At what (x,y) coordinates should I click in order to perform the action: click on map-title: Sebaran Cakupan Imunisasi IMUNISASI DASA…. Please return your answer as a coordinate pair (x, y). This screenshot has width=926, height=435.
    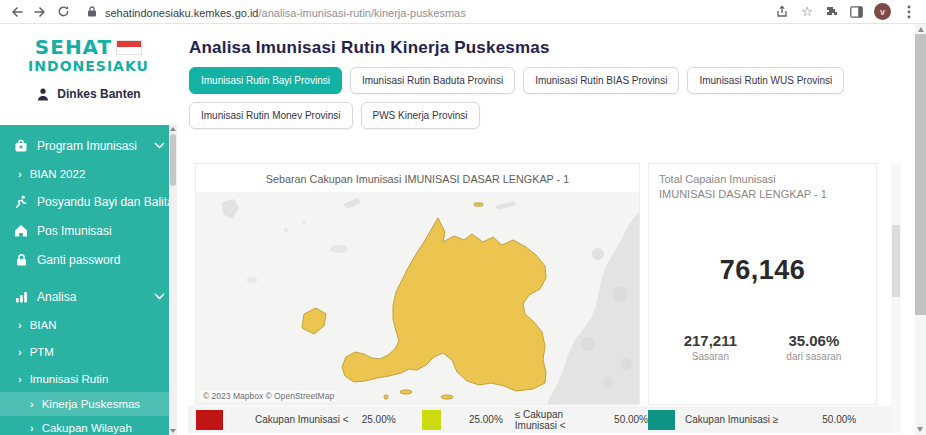
    Looking at the image, I should click on (418, 174).